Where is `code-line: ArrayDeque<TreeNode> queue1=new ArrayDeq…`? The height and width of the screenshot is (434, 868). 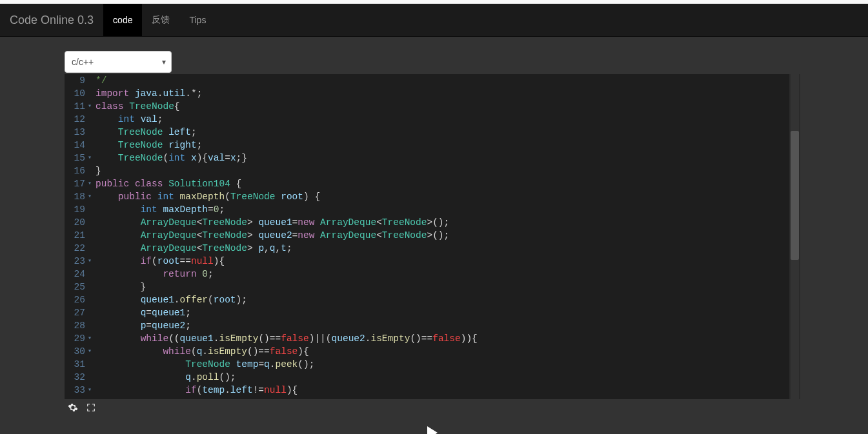
code-line: ArrayDeque<TreeNode> queue1=new ArrayDeq… is located at coordinates (448, 222).